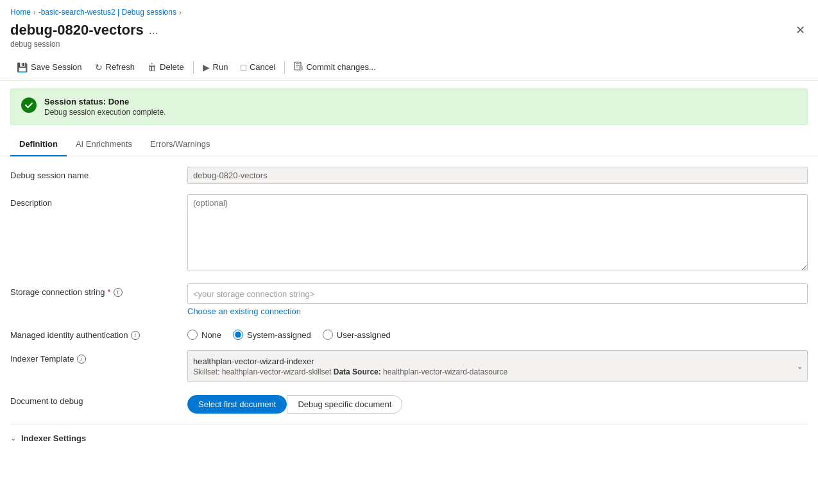 The width and height of the screenshot is (818, 504). Describe the element at coordinates (29, 105) in the screenshot. I see `status-success-icon` at that location.